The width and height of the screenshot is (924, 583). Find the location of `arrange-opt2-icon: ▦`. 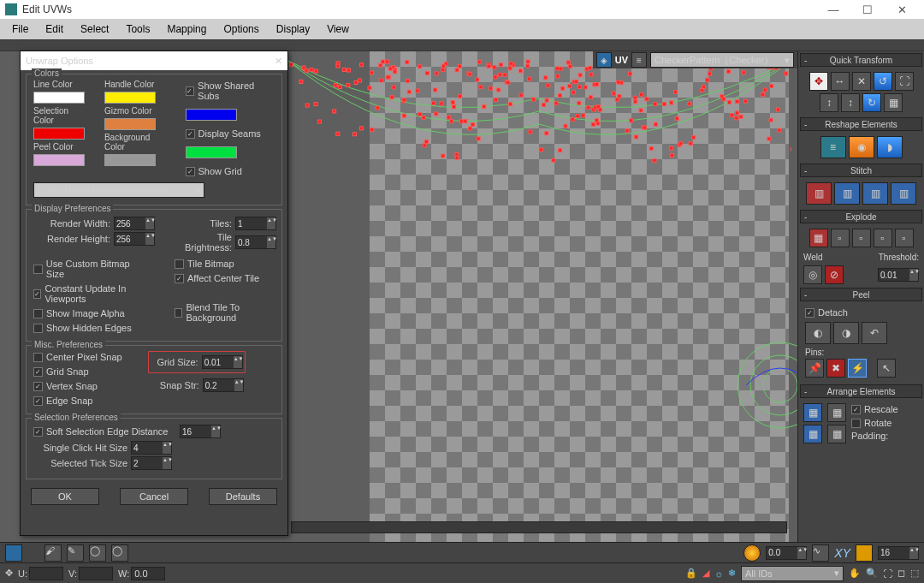

arrange-opt2-icon: ▦ is located at coordinates (837, 434).